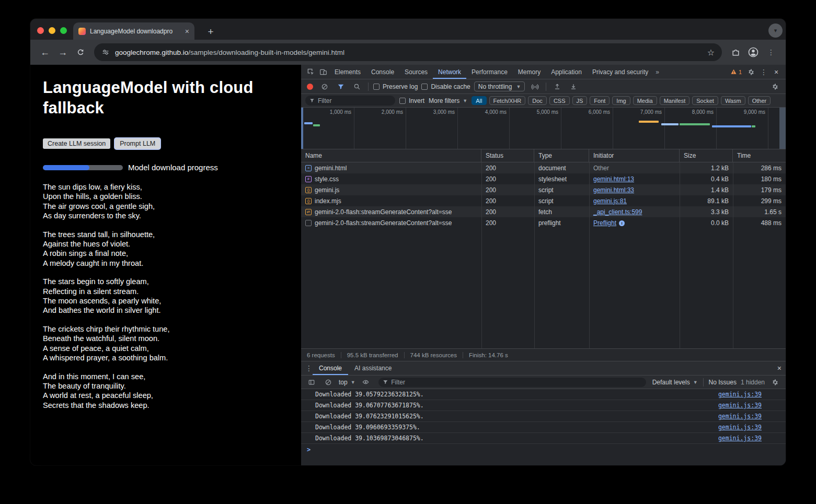 This screenshot has width=816, height=504. What do you see at coordinates (187, 31) in the screenshot?
I see `tab-close-icon: ×` at bounding box center [187, 31].